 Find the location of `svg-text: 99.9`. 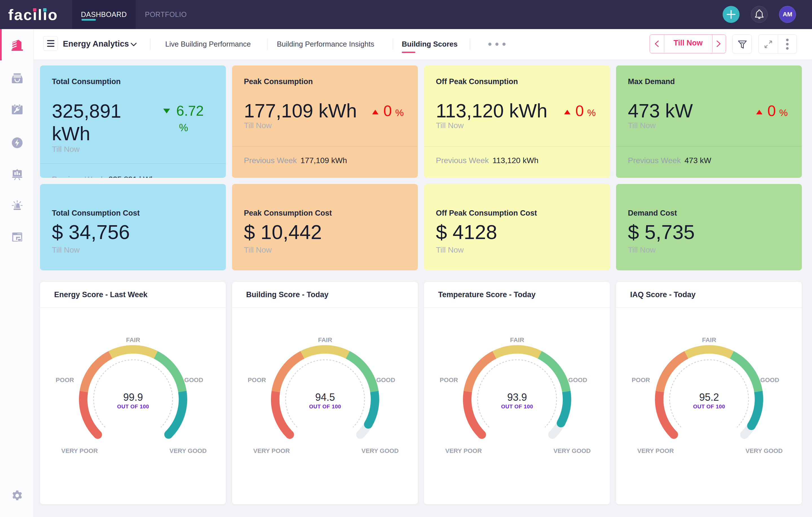

svg-text: 99.9 is located at coordinates (133, 397).